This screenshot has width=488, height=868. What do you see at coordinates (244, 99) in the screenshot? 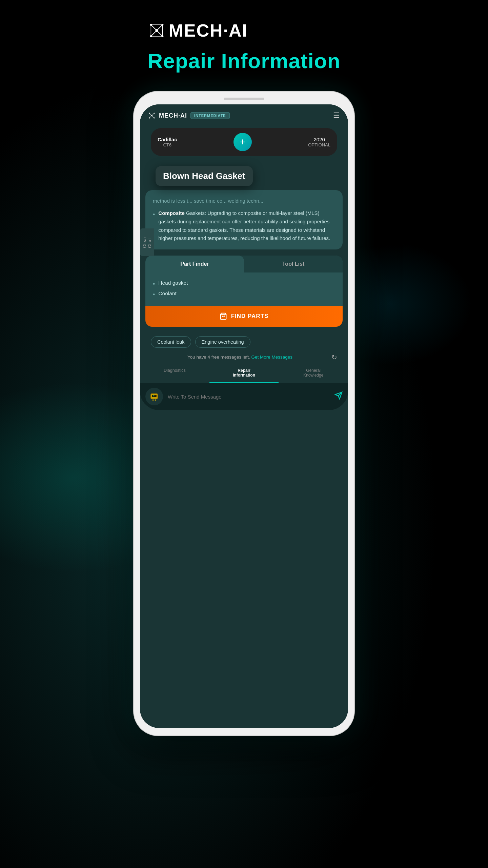
I see `phone-notch` at bounding box center [244, 99].